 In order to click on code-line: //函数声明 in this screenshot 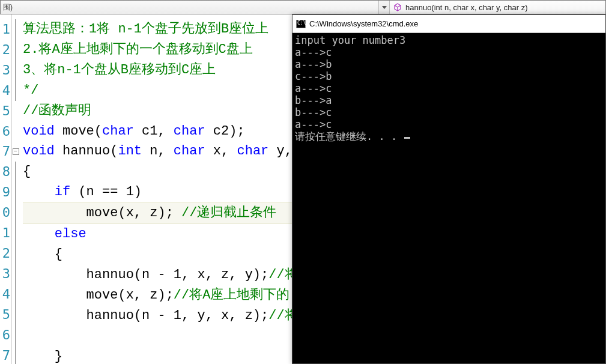, I will do `click(57, 111)`.